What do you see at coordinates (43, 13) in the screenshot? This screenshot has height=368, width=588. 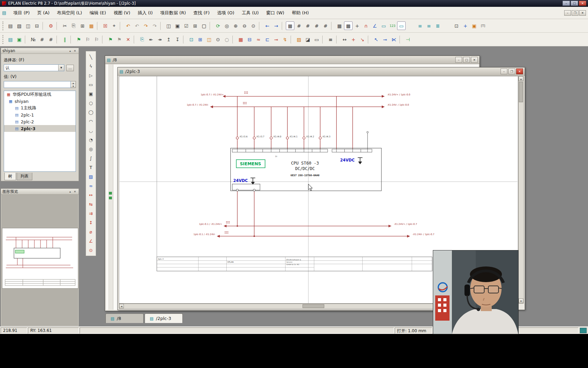 I see `menu-page: 页 (A)` at bounding box center [43, 13].